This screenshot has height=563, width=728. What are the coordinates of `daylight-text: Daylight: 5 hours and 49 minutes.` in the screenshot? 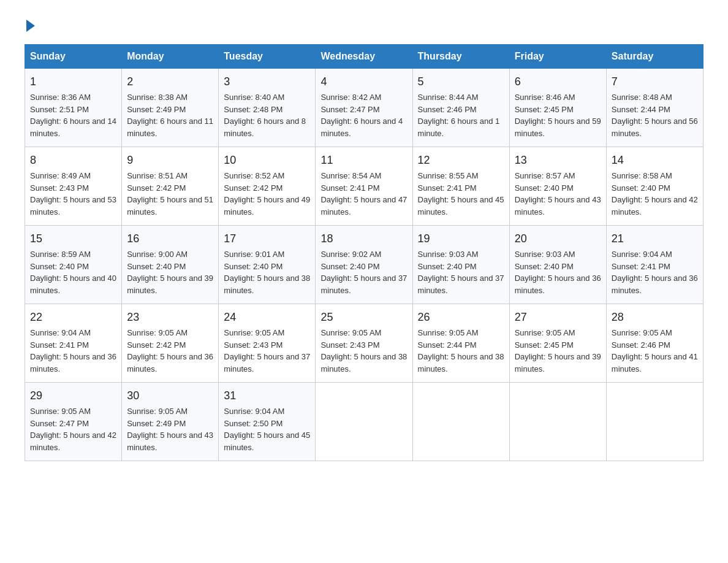 It's located at (267, 206).